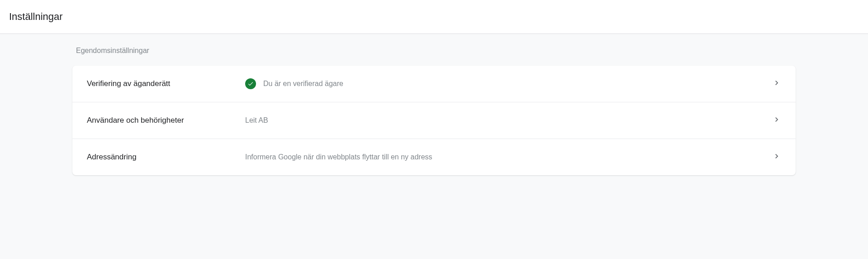 This screenshot has height=259, width=868. I want to click on row-value-text: Informera Google när din webbplats flytt…, so click(339, 157).